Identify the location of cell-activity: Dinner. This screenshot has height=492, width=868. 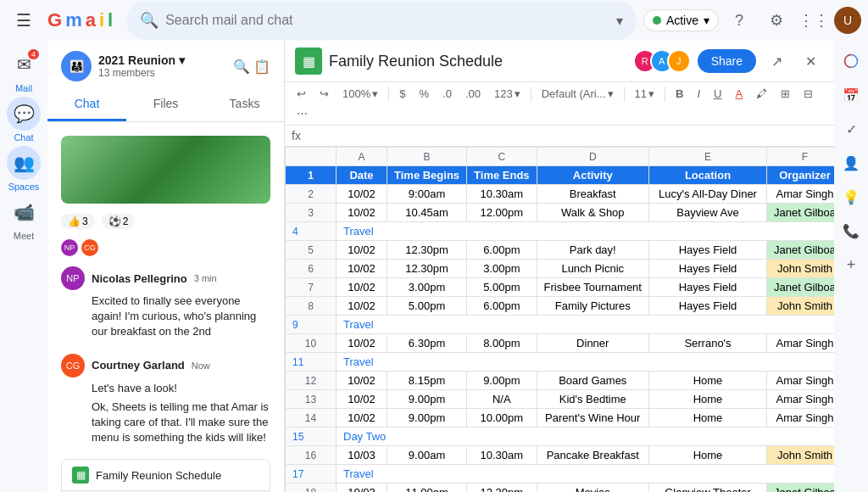
(593, 344).